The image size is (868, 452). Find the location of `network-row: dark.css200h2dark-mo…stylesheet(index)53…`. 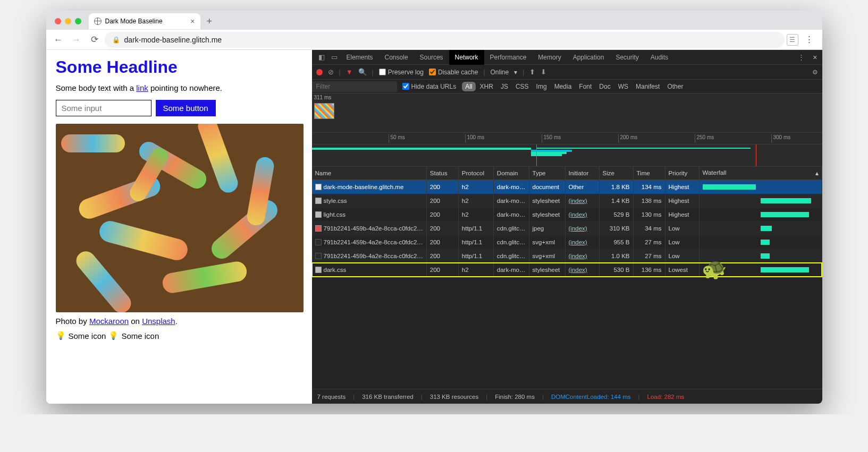

network-row: dark.css200h2dark-mo…stylesheet(index)53… is located at coordinates (567, 270).